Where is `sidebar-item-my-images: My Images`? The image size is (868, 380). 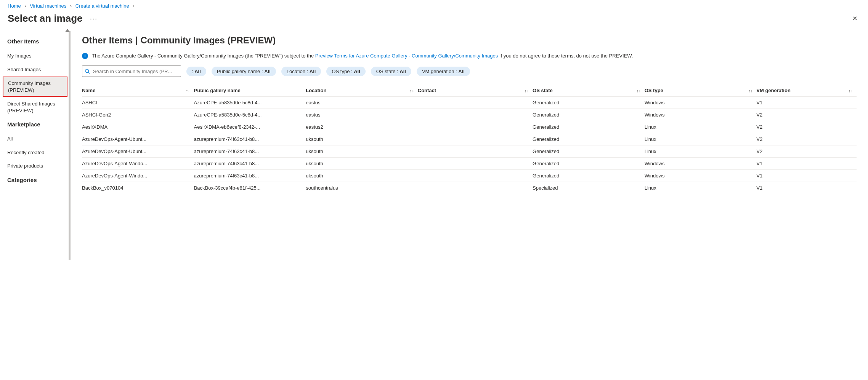 sidebar-item-my-images: My Images is located at coordinates (35, 56).